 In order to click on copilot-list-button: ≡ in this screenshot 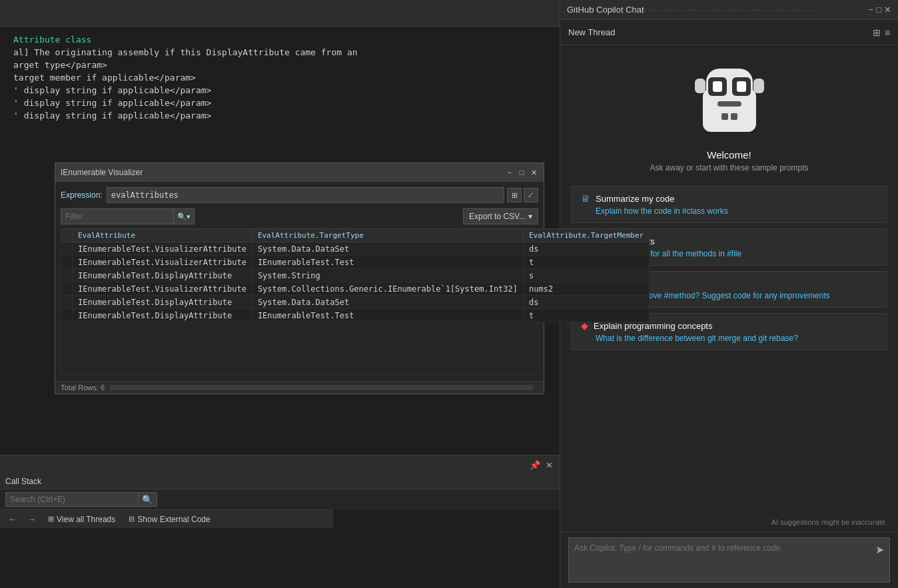, I will do `click(887, 33)`.